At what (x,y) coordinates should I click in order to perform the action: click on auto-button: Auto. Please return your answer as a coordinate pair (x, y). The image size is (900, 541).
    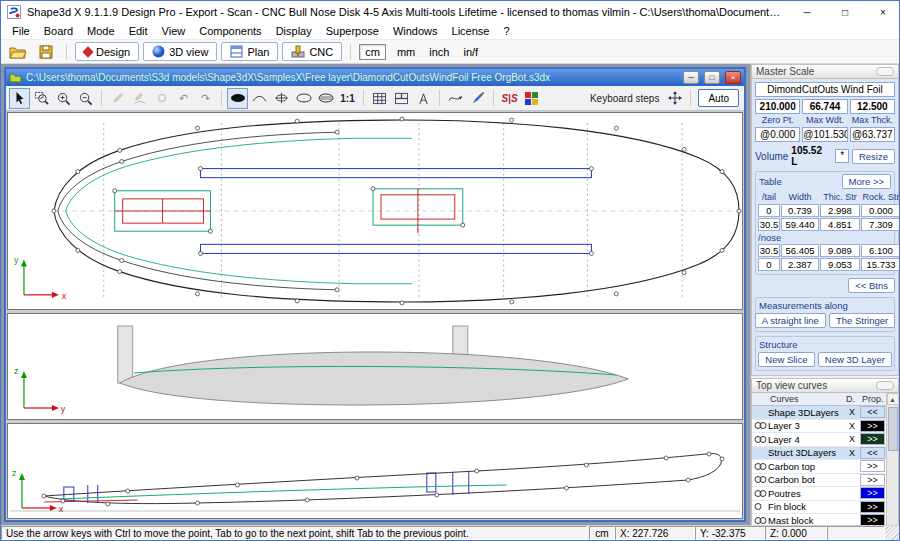
    Looking at the image, I should click on (718, 98).